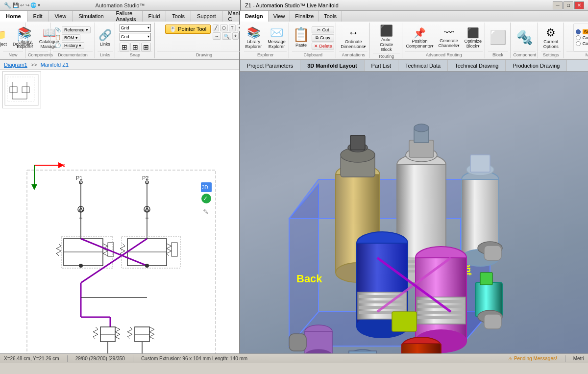  Describe the element at coordinates (22, 90) in the screenshot. I see `thumbnail-panel` at that location.